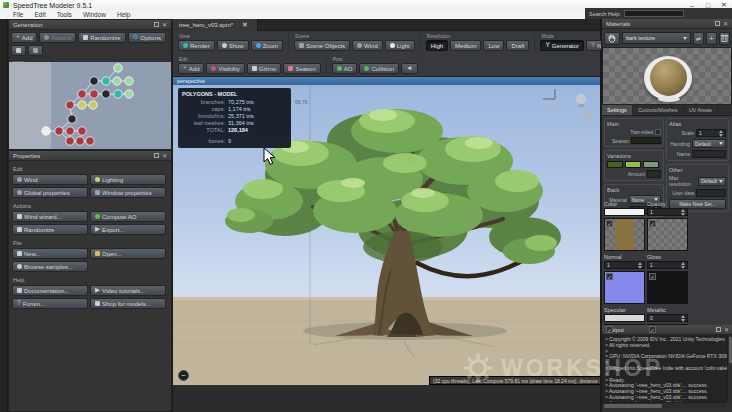 Image resolution: width=732 pixels, height=412 pixels. What do you see at coordinates (267, 46) in the screenshot?
I see `zoom-button: Zoom` at bounding box center [267, 46].